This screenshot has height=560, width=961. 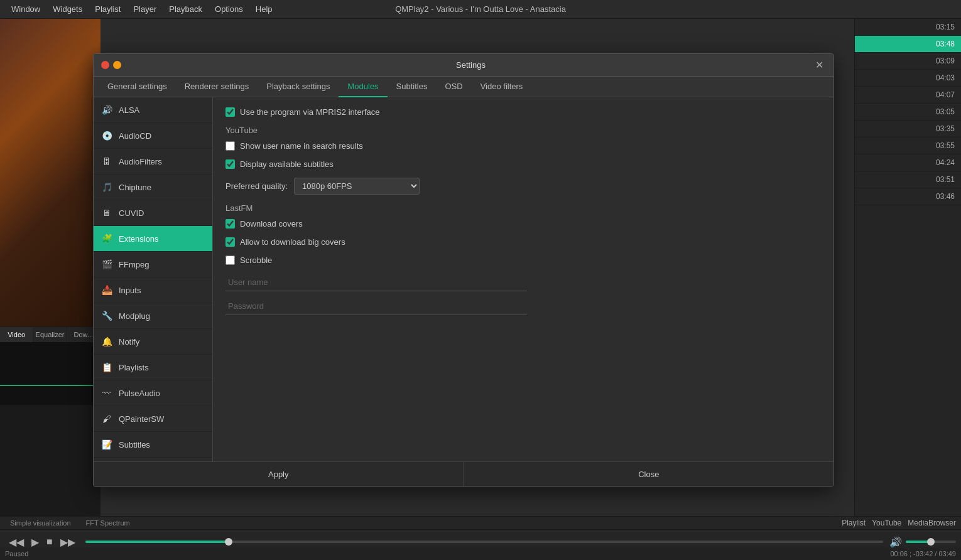 I want to click on playlist-item-7: 03:55, so click(x=908, y=146).